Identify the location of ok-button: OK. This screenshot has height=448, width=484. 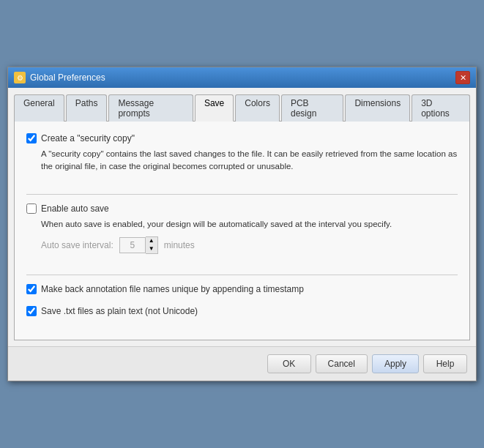
(289, 364).